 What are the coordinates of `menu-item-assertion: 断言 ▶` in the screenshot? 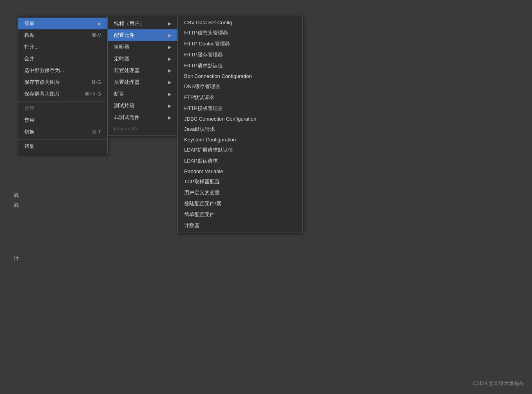 It's located at (143, 94).